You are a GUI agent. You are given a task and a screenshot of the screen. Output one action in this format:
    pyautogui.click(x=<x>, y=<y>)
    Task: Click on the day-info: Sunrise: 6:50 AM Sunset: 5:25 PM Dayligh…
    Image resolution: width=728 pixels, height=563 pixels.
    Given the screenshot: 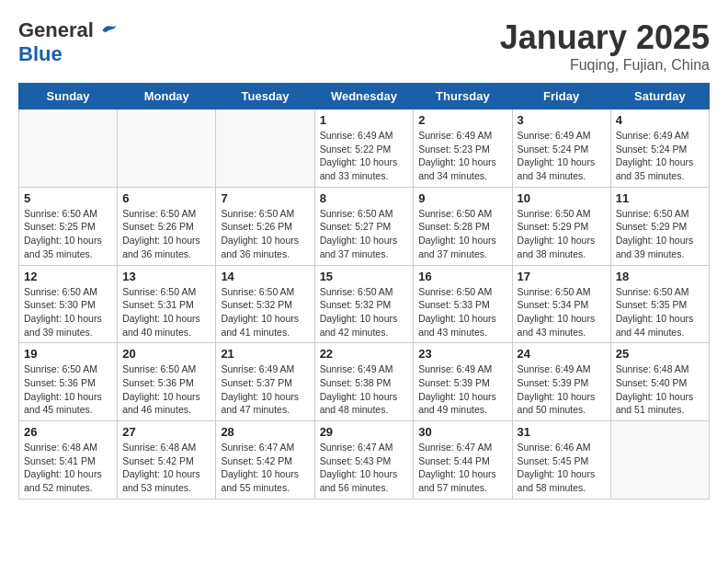 What is the action you would take?
    pyautogui.click(x=68, y=234)
    